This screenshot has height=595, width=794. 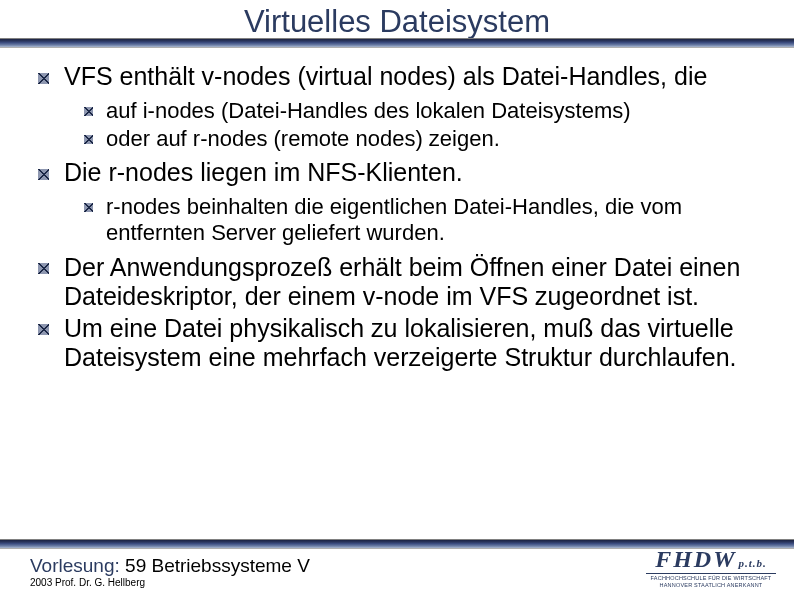 What do you see at coordinates (394, 220) in the screenshot?
I see `sub-bullet-text: r-nodes beinhalten die eigentlichen Date…` at bounding box center [394, 220].